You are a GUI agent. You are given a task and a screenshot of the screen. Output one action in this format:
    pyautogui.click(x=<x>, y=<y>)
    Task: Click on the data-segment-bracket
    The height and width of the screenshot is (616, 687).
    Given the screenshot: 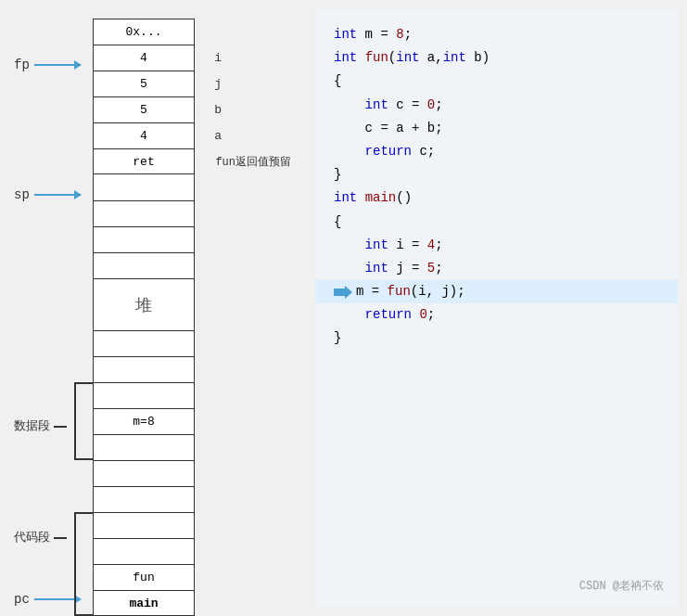 What is the action you would take?
    pyautogui.click(x=83, y=421)
    